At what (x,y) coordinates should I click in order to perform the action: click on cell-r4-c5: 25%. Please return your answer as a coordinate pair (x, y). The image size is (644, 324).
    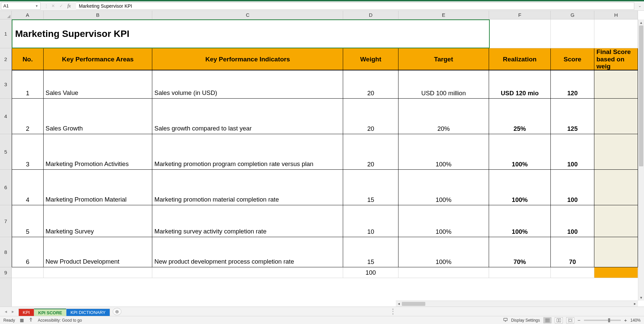
    Looking at the image, I should click on (520, 116).